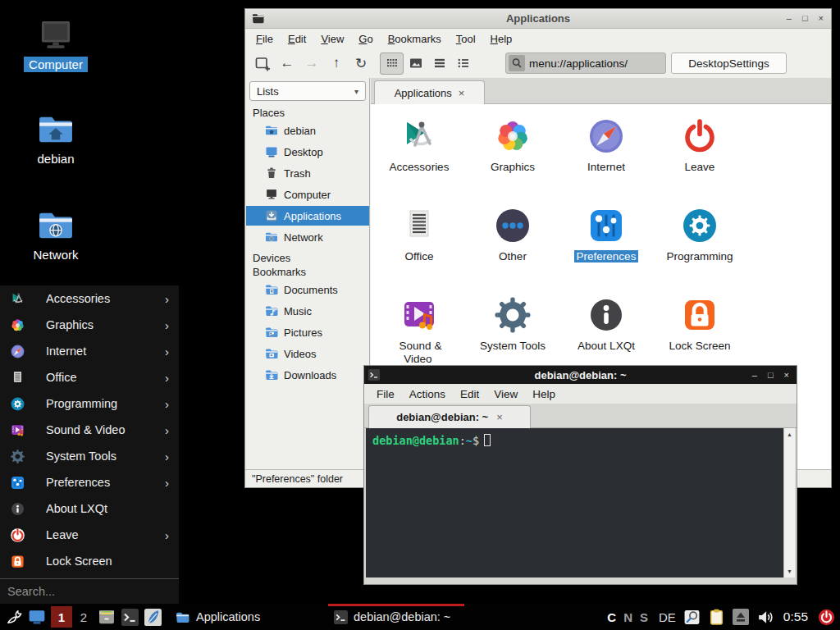 The height and width of the screenshot is (630, 840). Describe the element at coordinates (308, 332) in the screenshot. I see `sidebar-item-pictures: Pictures` at that location.